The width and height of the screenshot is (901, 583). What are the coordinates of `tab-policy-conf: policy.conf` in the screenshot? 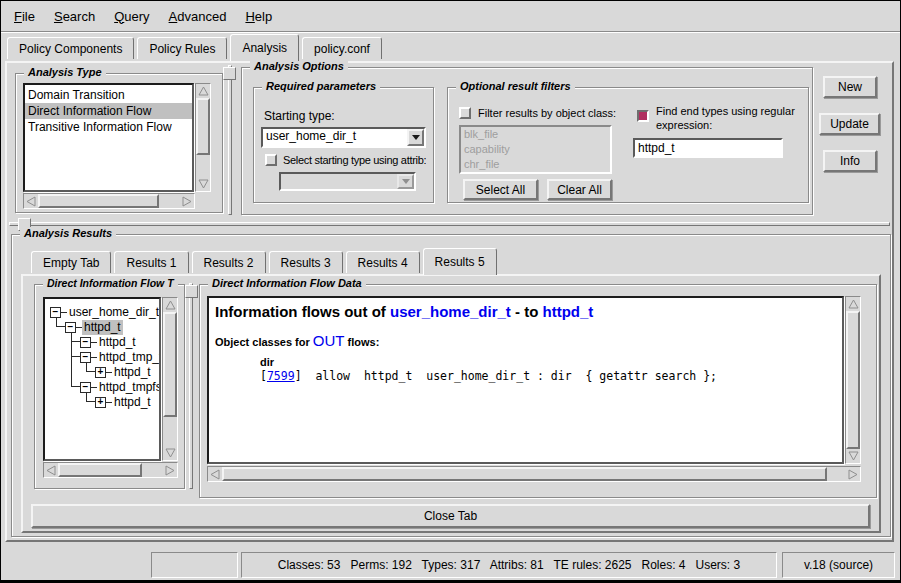 It's located at (342, 48).